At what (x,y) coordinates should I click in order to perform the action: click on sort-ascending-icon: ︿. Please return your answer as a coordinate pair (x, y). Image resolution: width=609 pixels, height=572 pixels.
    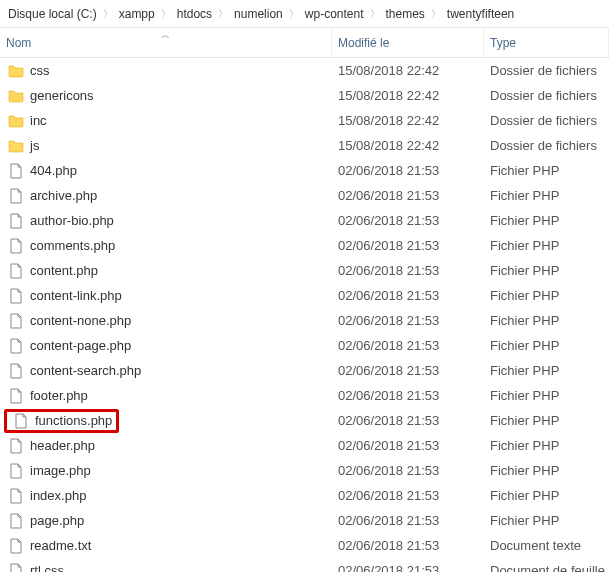
    Looking at the image, I should click on (166, 36).